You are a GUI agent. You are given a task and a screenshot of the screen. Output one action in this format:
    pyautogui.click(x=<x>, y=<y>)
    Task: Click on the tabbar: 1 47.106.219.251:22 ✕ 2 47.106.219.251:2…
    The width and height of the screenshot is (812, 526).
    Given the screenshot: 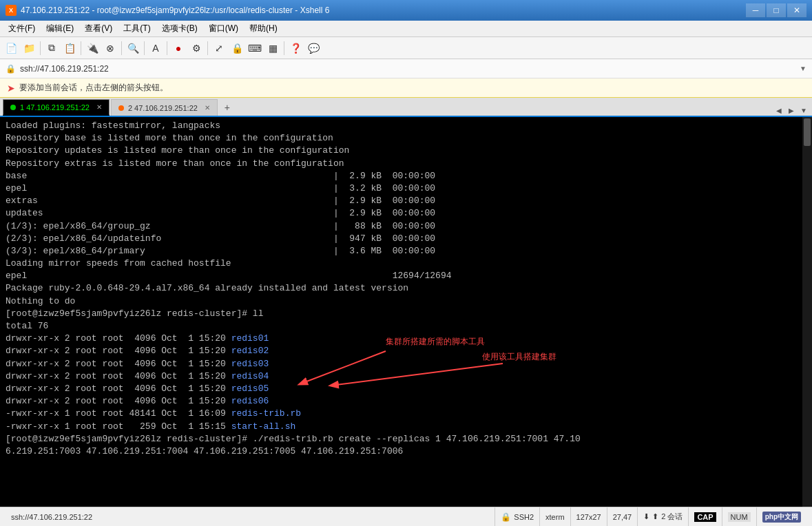 What is the action you would take?
    pyautogui.click(x=406, y=107)
    